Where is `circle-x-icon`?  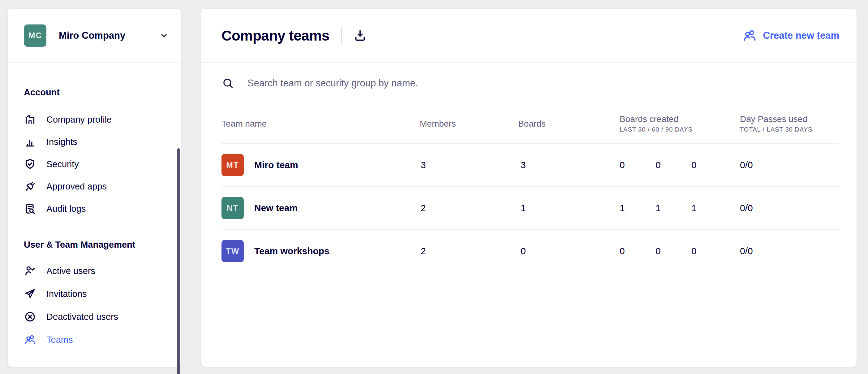 circle-x-icon is located at coordinates (30, 317).